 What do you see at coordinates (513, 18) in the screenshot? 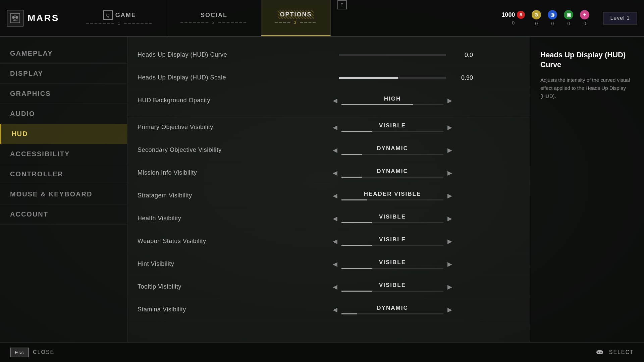
I see `currency-req: 1000 R 0` at bounding box center [513, 18].